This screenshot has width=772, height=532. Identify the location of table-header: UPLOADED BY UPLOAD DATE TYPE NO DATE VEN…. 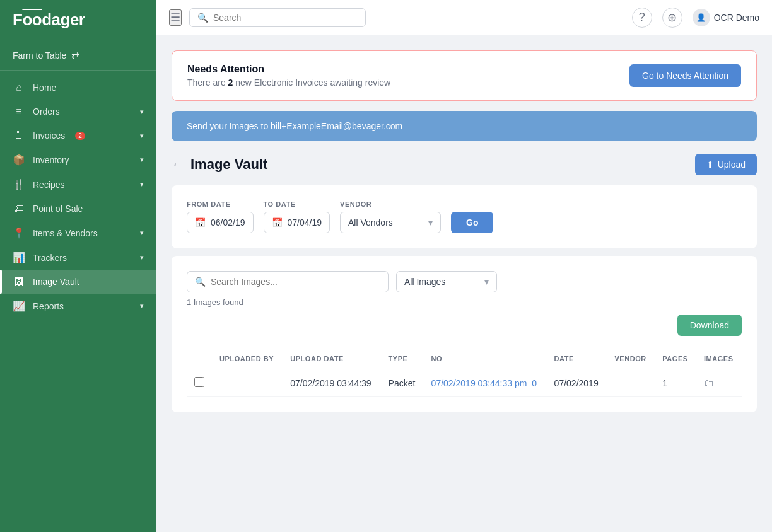
(464, 359).